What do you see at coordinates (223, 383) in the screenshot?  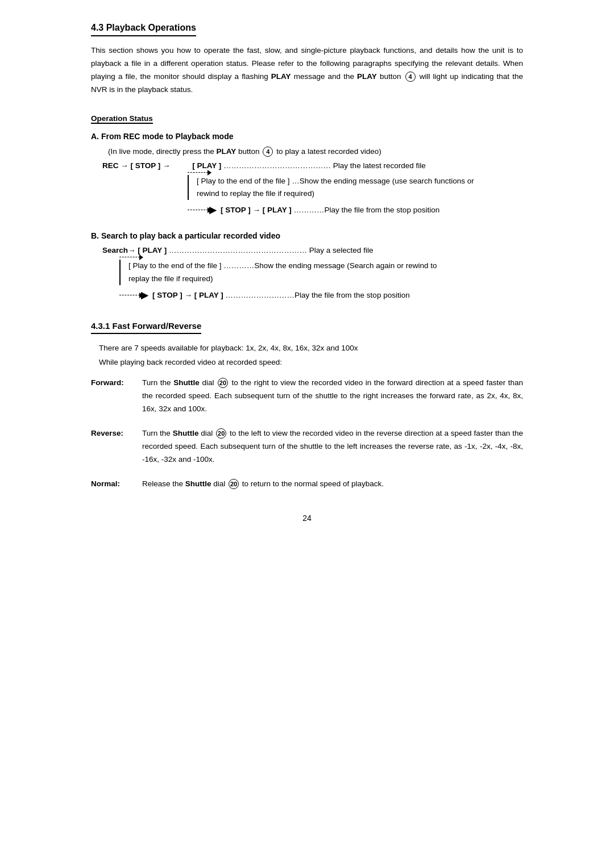 I see `circled-20-fwd-icon: 20` at bounding box center [223, 383].